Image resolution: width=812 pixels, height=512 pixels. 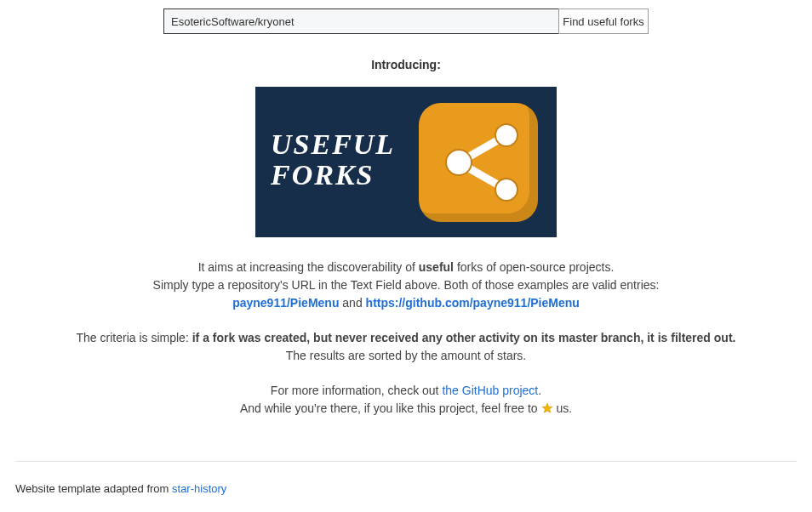 I want to click on description-block-1: It aims at increasing the discoverabilit…, so click(x=406, y=286).